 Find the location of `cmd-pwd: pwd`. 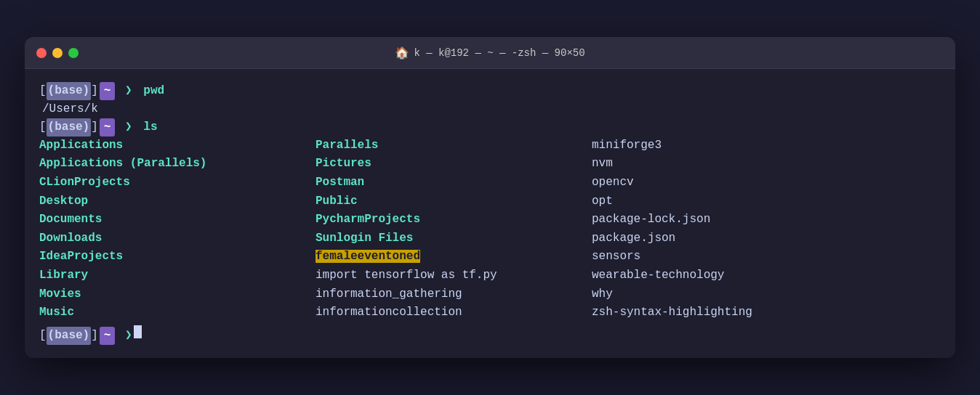

cmd-pwd: pwd is located at coordinates (150, 91).